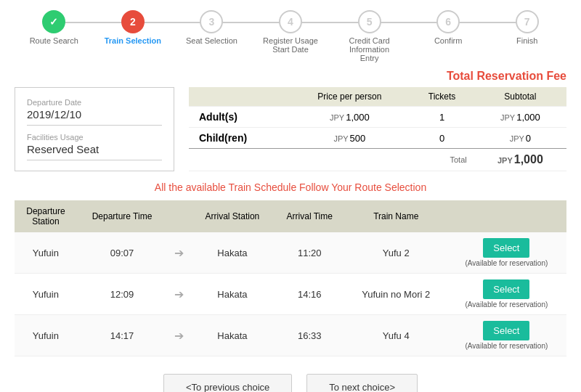  I want to click on select-cell-0: Select (Available for reservation), so click(507, 253).